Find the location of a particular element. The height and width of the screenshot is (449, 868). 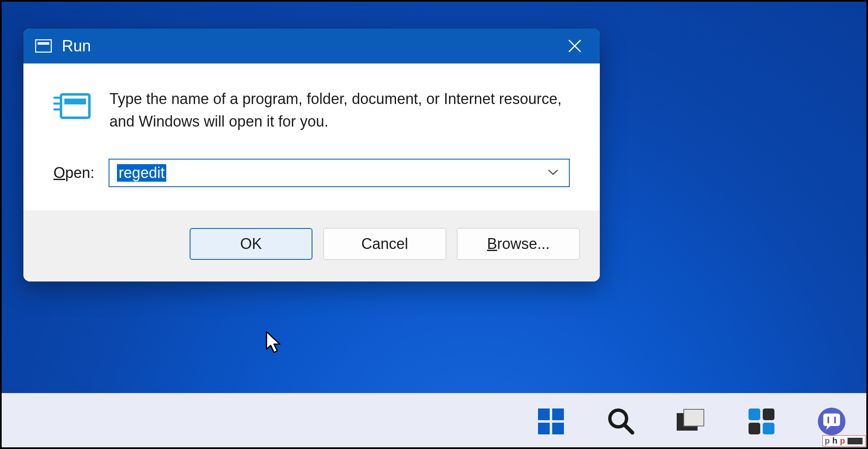

taskbar is located at coordinates (434, 421).